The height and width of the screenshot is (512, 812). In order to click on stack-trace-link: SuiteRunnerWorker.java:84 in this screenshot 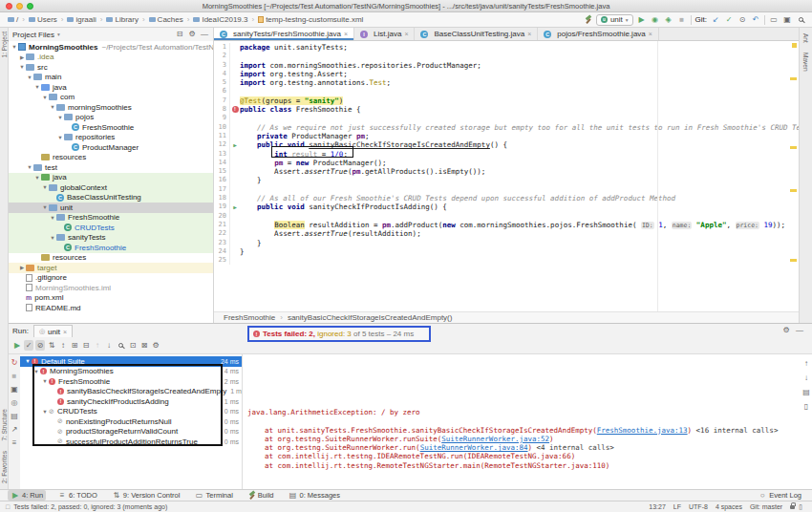, I will do `click(474, 447)`.